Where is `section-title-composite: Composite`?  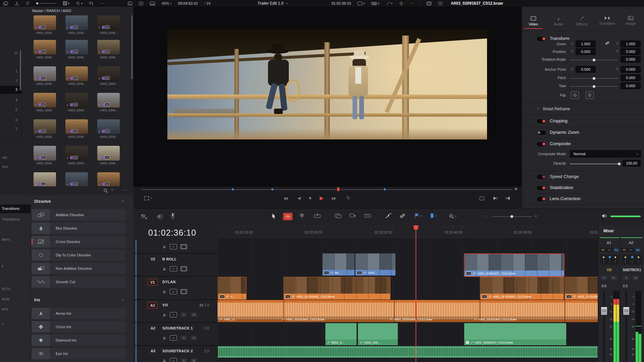
section-title-composite: Composite is located at coordinates (560, 143).